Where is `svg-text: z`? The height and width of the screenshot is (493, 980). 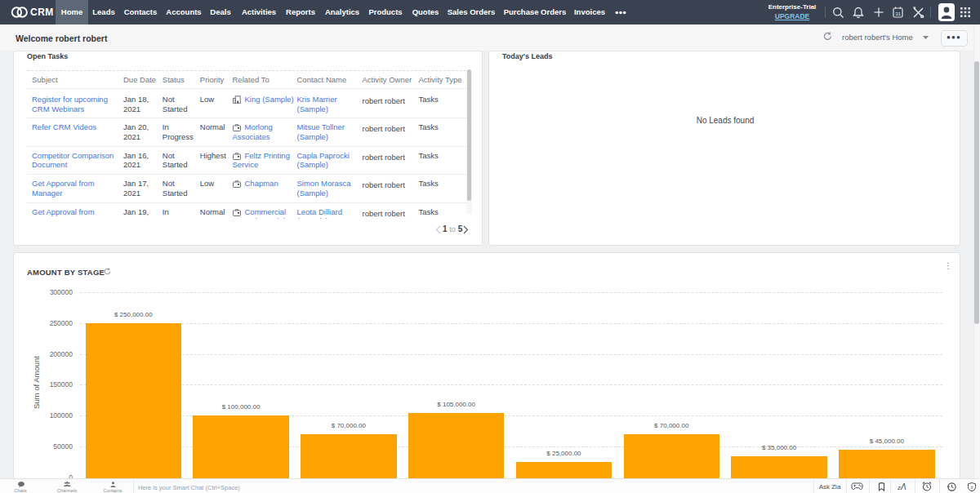 svg-text: z is located at coordinates (972, 487).